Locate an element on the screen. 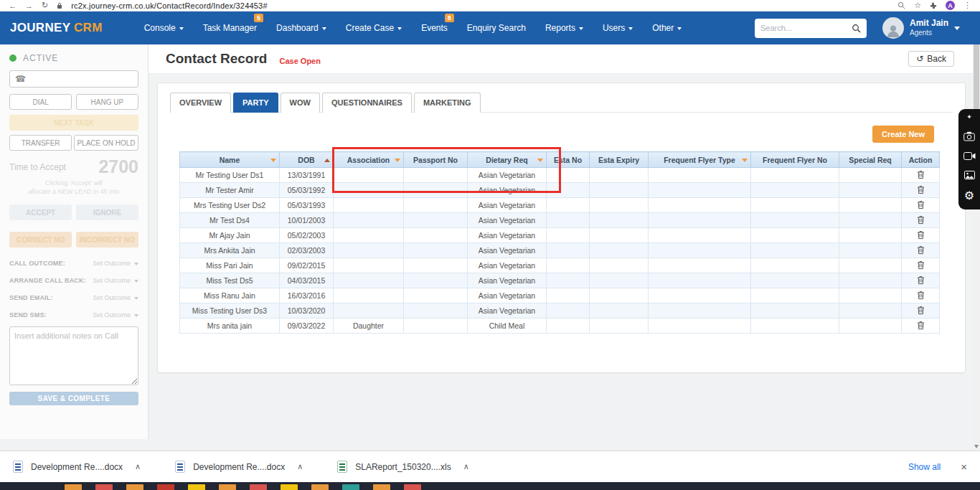 The image size is (980, 490). browser-forward-icon: → is located at coordinates (29, 6).